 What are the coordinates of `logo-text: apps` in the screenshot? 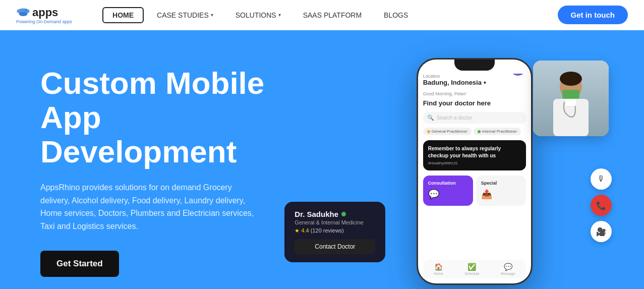 It's located at (44, 13).